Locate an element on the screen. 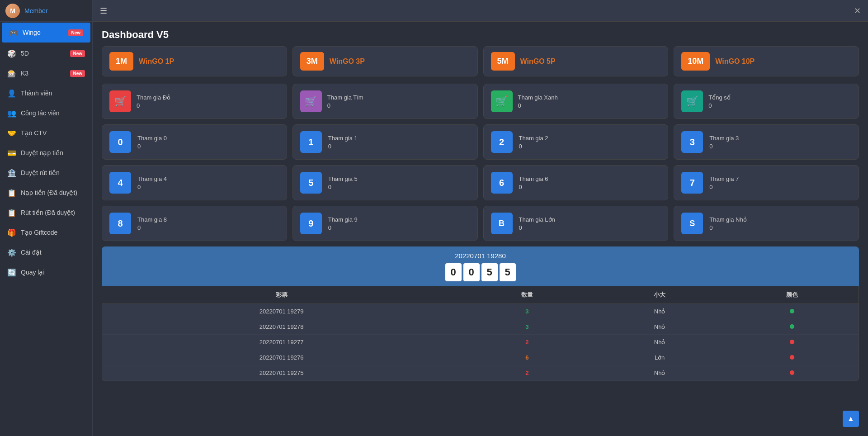  timer-section: 20220701 19280 0 0 5 5 is located at coordinates (480, 266).